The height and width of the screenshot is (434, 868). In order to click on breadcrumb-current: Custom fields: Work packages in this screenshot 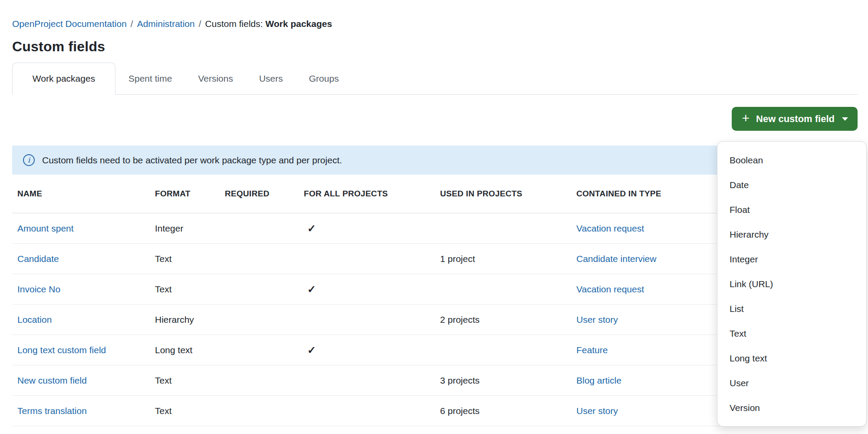, I will do `click(269, 23)`.